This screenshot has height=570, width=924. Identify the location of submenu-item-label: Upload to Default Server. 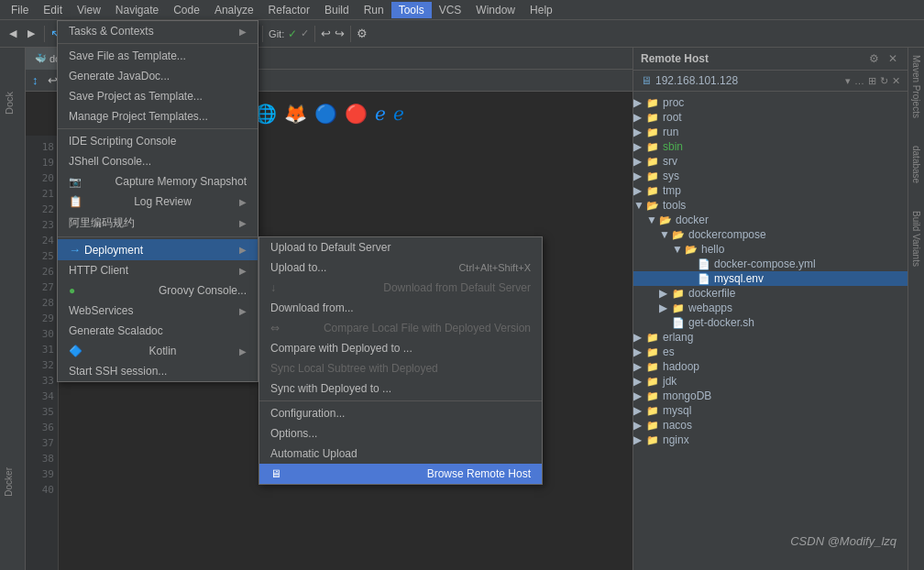
(330, 247).